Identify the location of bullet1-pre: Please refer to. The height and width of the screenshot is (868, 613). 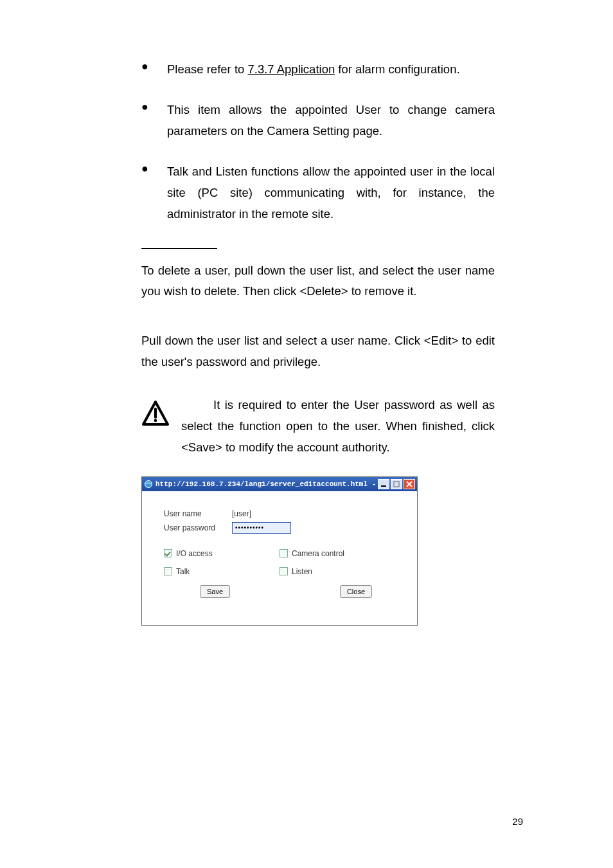
(207, 69).